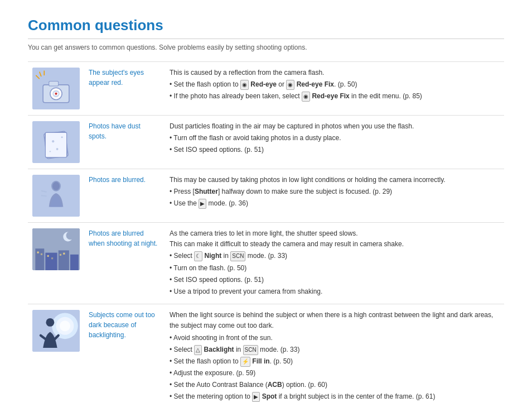 This screenshot has height=402, width=532. I want to click on row-intro: As the camera tries to let in more light…, so click(287, 239).